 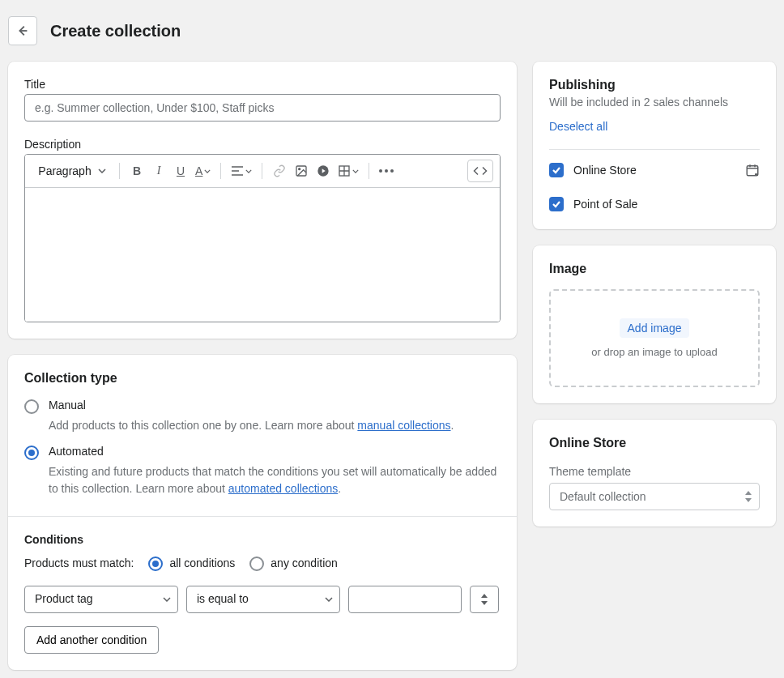 I want to click on text-color-button: A, so click(x=202, y=171).